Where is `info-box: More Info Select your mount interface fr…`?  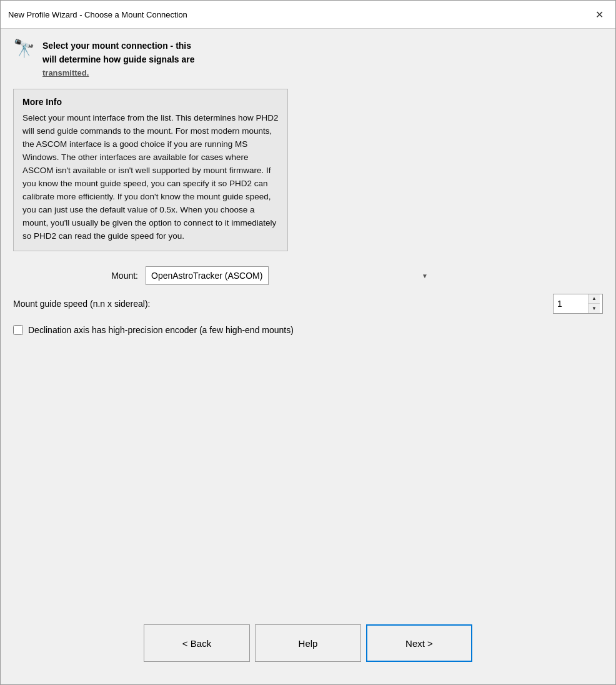
info-box: More Info Select your mount interface fr… is located at coordinates (151, 170).